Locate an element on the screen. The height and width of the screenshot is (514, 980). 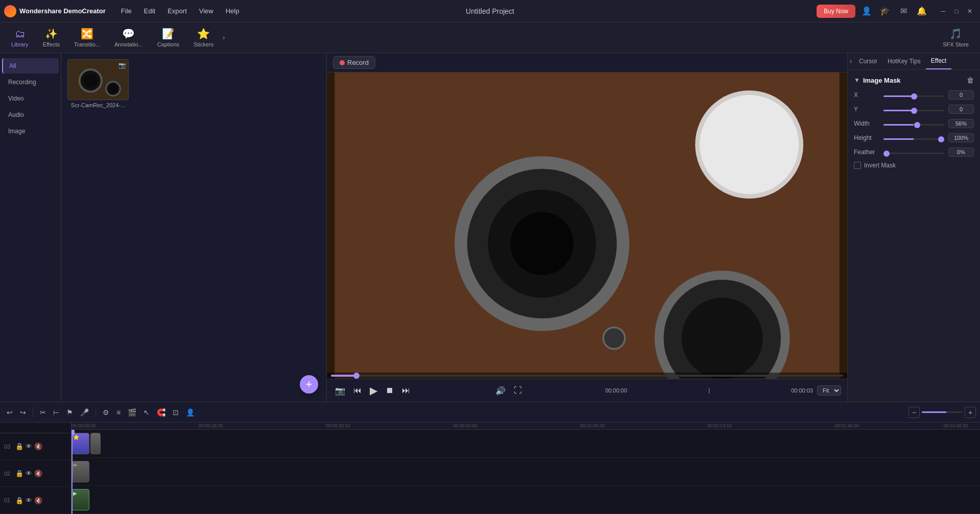
section-chevron-icon: ▼ is located at coordinates (857, 80).